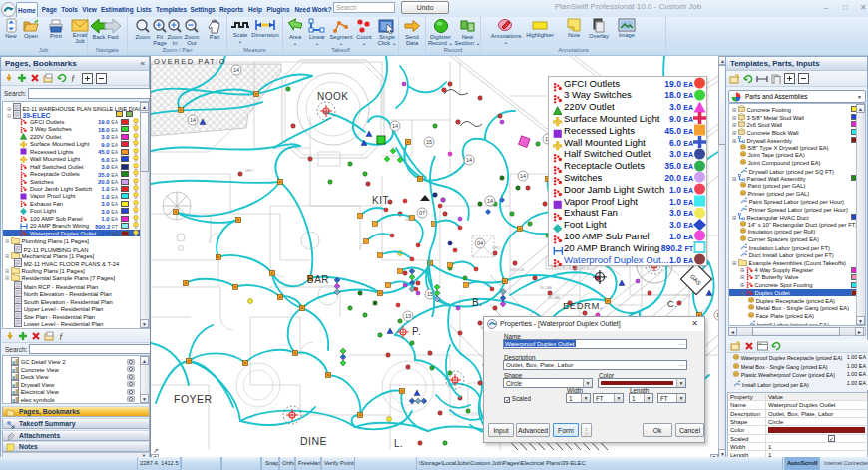  I want to click on svg-text: L., so click(399, 443).